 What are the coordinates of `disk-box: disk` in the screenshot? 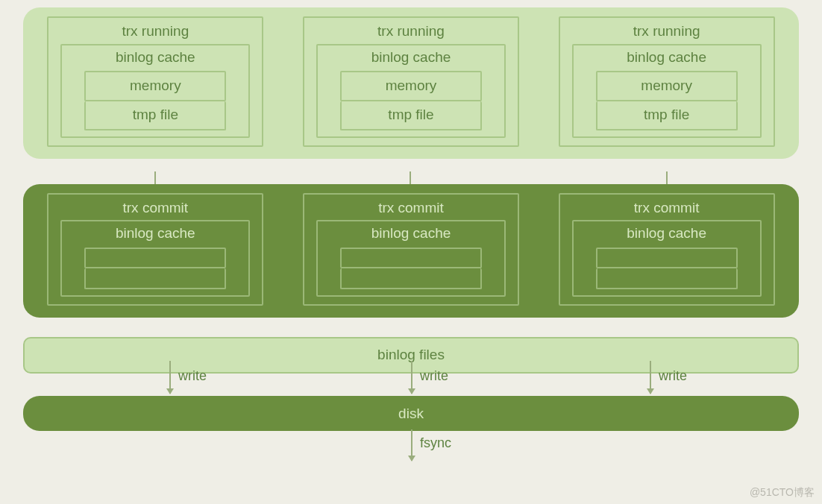 It's located at (411, 413).